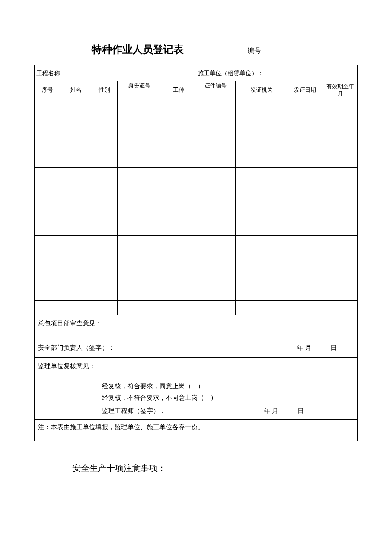 The height and width of the screenshot is (555, 392). I want to click on serial-number-label: 编号, so click(254, 51).